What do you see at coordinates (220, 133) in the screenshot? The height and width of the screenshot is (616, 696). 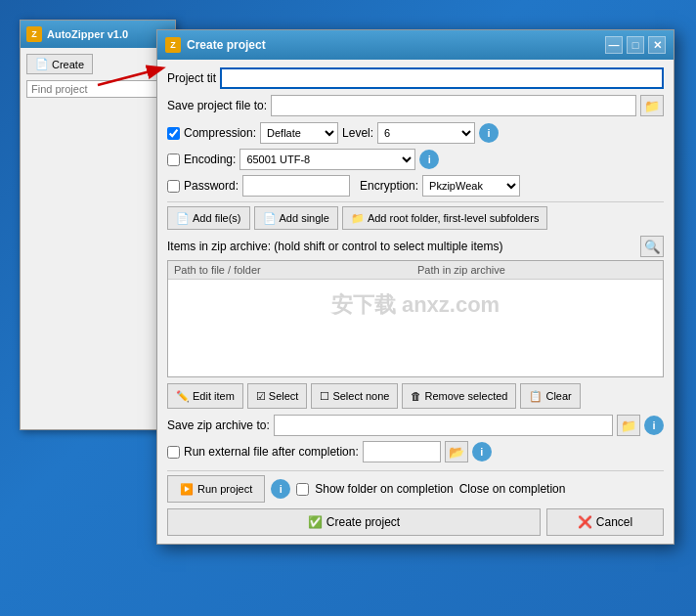 I see `compression-label: Compression:` at bounding box center [220, 133].